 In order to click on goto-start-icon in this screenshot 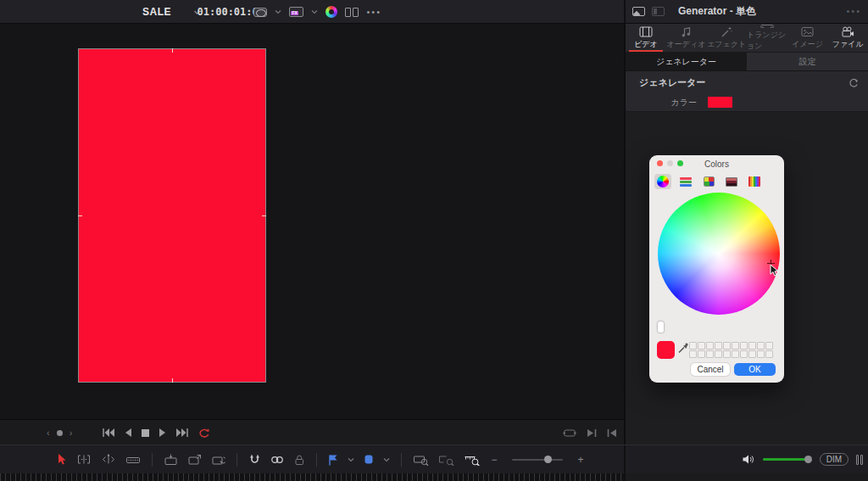, I will do `click(108, 433)`.